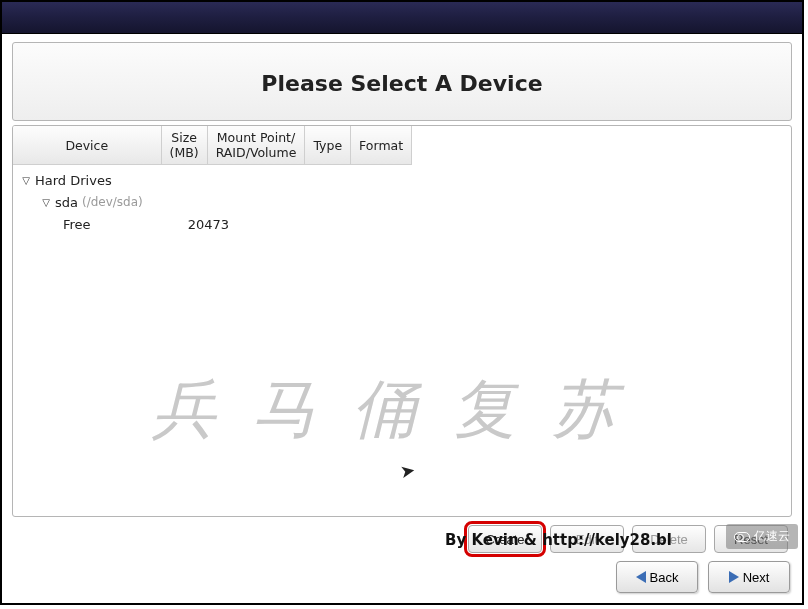  I want to click on tree-row-free: Free 20473, so click(405, 224).